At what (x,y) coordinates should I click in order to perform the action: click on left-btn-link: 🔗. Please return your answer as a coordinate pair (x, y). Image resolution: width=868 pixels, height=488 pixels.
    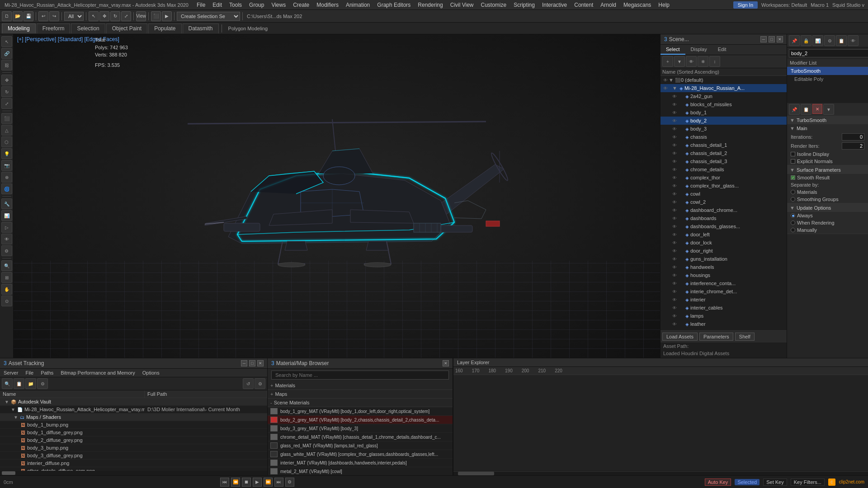
    Looking at the image, I should click on (7, 53).